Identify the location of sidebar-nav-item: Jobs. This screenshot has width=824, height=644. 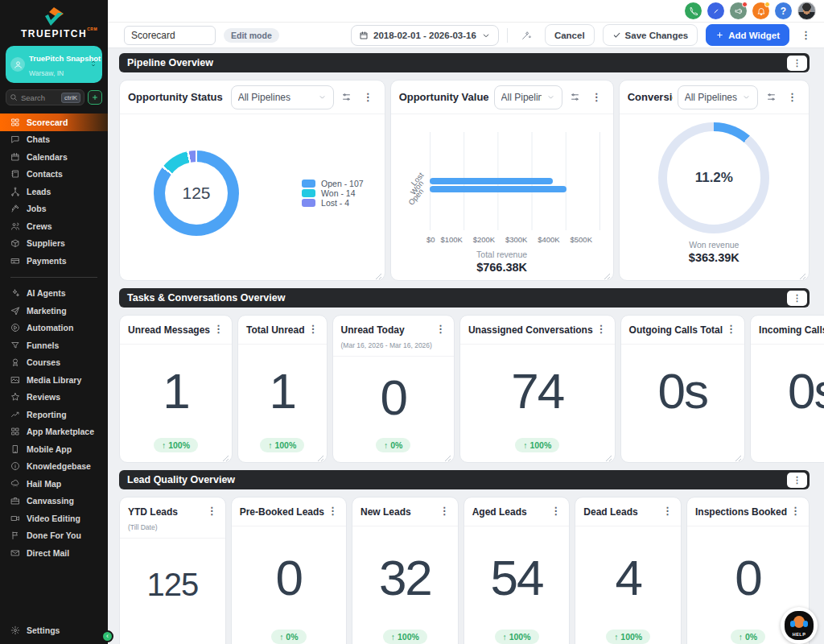
(54, 209).